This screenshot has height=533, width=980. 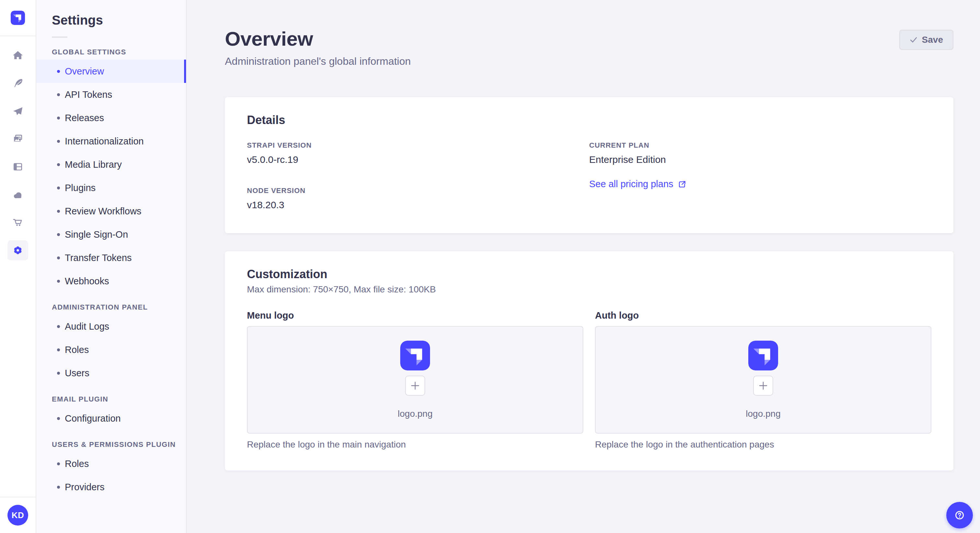 What do you see at coordinates (926, 40) in the screenshot?
I see `save-button: Save` at bounding box center [926, 40].